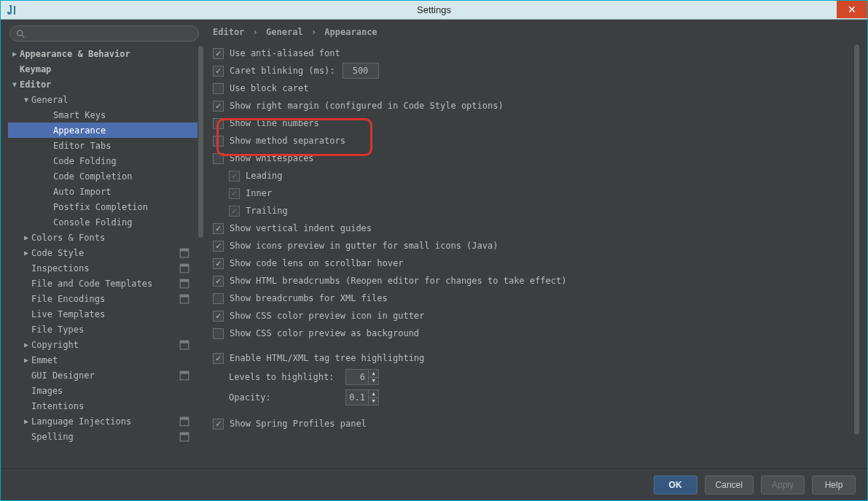 The height and width of the screenshot is (501, 868). What do you see at coordinates (111, 100) in the screenshot?
I see `sidebar-item-label: General` at bounding box center [111, 100].